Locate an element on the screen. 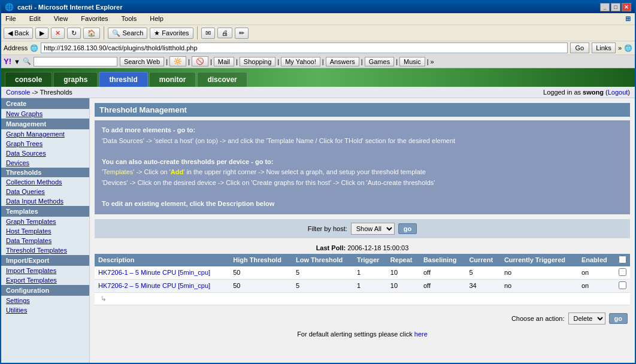 This screenshot has width=636, height=364. title-controls: _ □ ✕ is located at coordinates (616, 7).